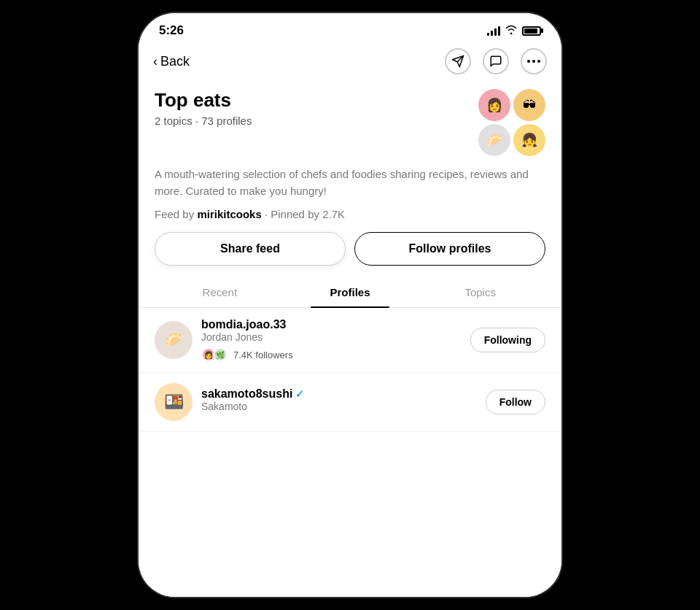  Describe the element at coordinates (305, 215) in the screenshot. I see `pinned-label: · Pinned by 2.7K` at that location.